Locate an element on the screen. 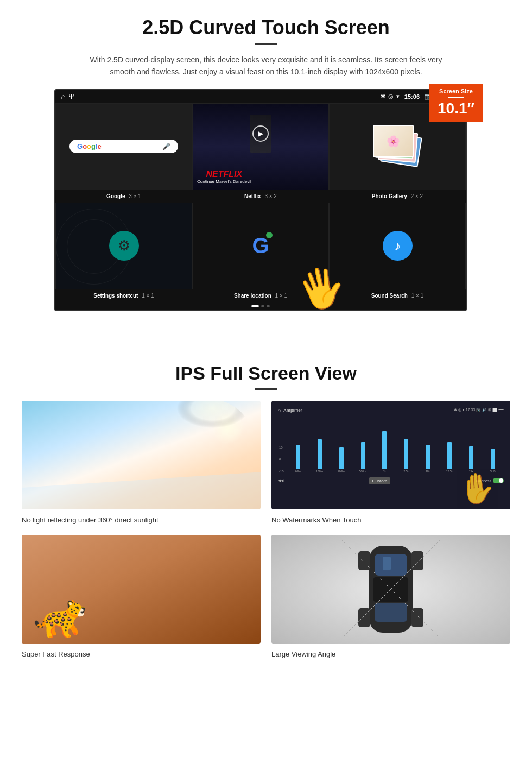 The height and width of the screenshot is (757, 532). netflix-app-cell: ▶ NETFLIX Continue Marvel's Daredevil is located at coordinates (261, 147).